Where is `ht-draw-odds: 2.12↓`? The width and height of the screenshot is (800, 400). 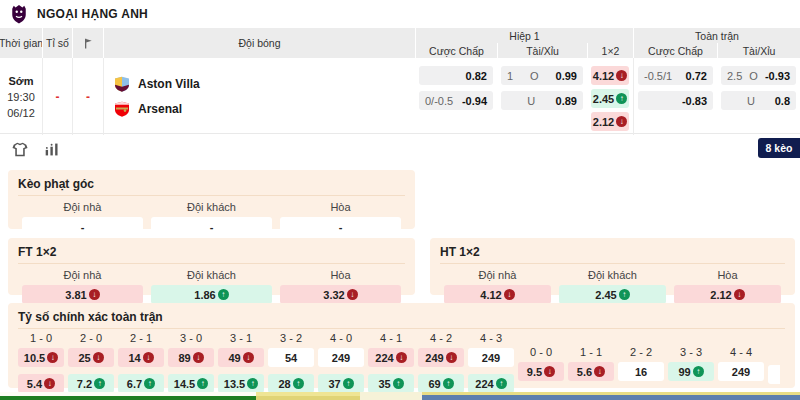
ht-draw-odds: 2.12↓ is located at coordinates (728, 294).